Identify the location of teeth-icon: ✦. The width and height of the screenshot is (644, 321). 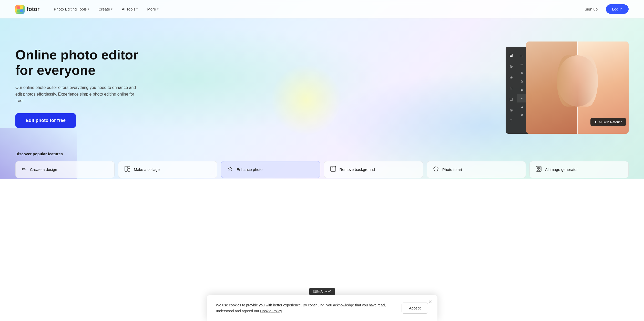
(522, 98).